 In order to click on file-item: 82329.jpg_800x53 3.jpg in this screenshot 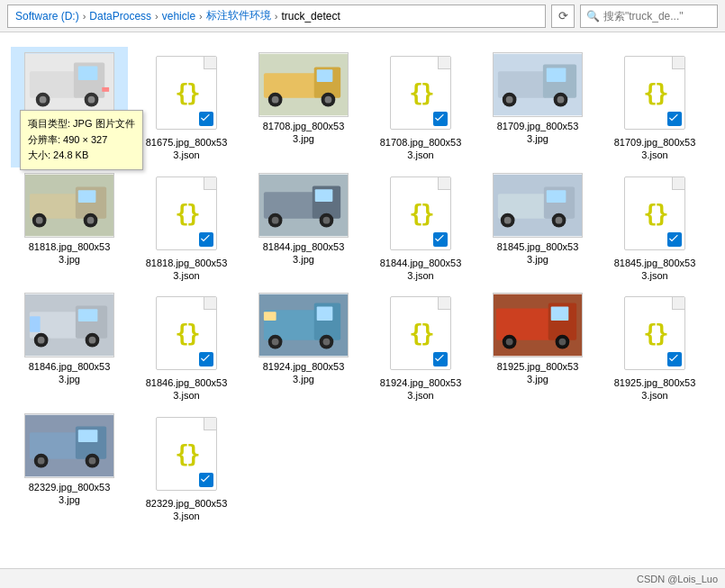, I will do `click(69, 468)`.